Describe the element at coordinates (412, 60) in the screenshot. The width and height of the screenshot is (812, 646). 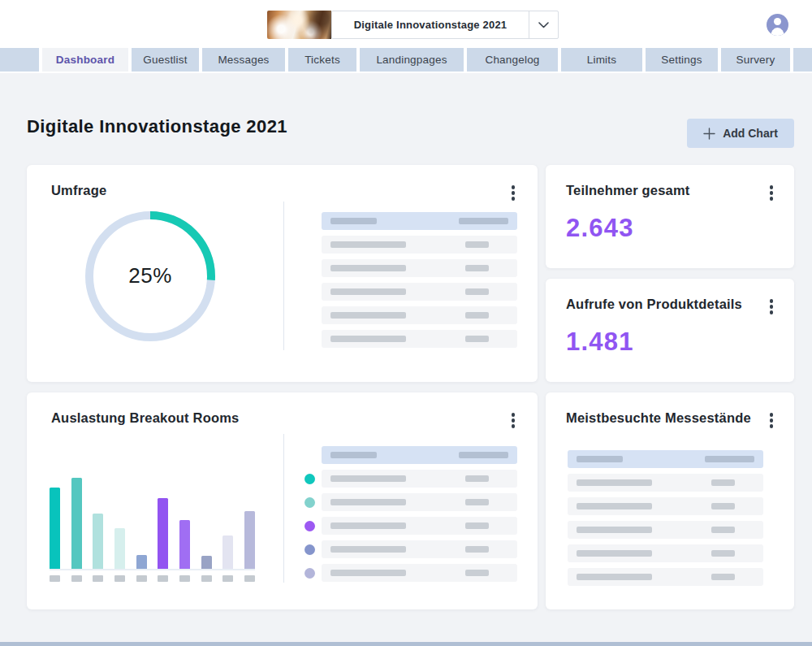
I see `tab-landingpages: Landingpages` at that location.